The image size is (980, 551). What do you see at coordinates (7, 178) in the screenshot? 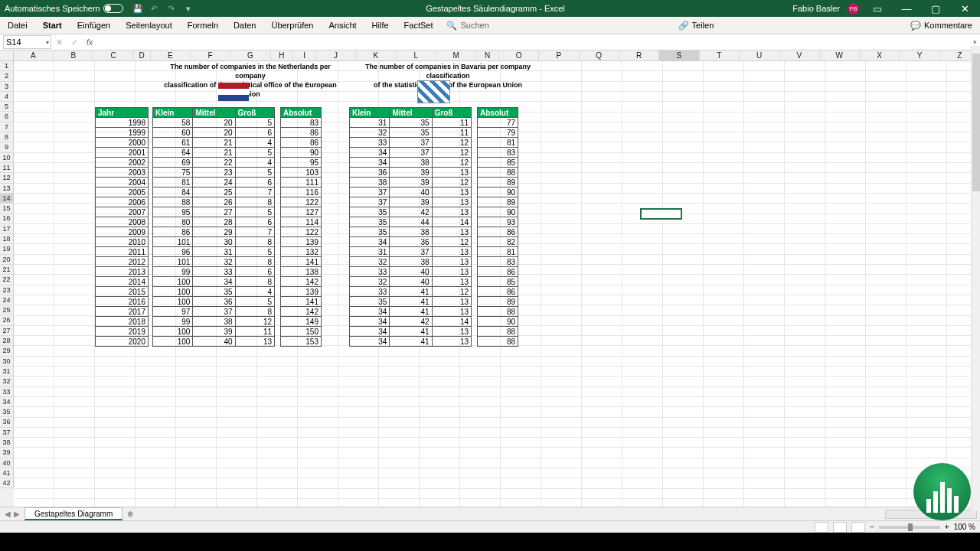
I see `row-header: 12` at bounding box center [7, 178].